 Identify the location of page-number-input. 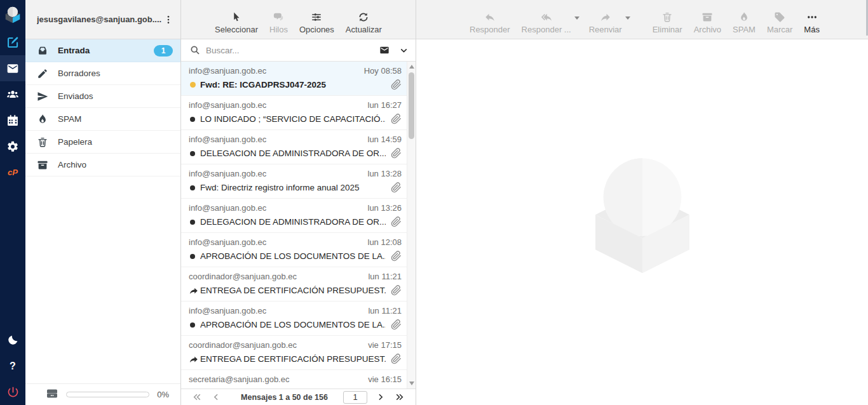
(355, 397).